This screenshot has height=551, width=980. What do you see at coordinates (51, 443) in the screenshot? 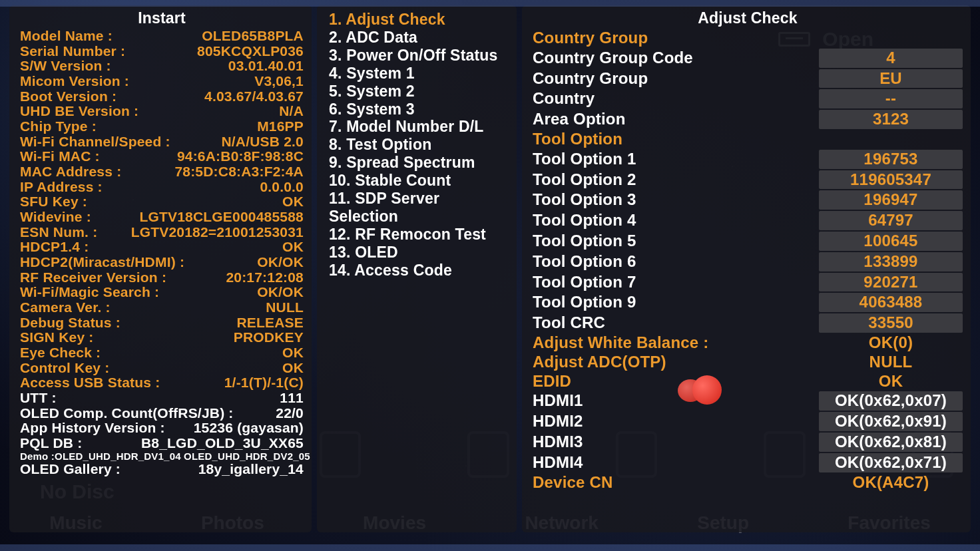
I see `info-label: PQL DB :` at bounding box center [51, 443].